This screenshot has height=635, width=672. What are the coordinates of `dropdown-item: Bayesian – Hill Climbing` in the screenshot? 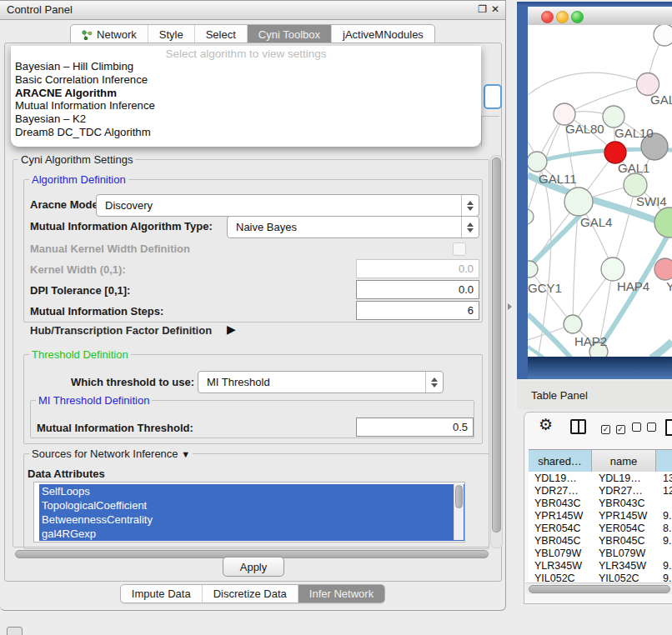 It's located at (246, 67).